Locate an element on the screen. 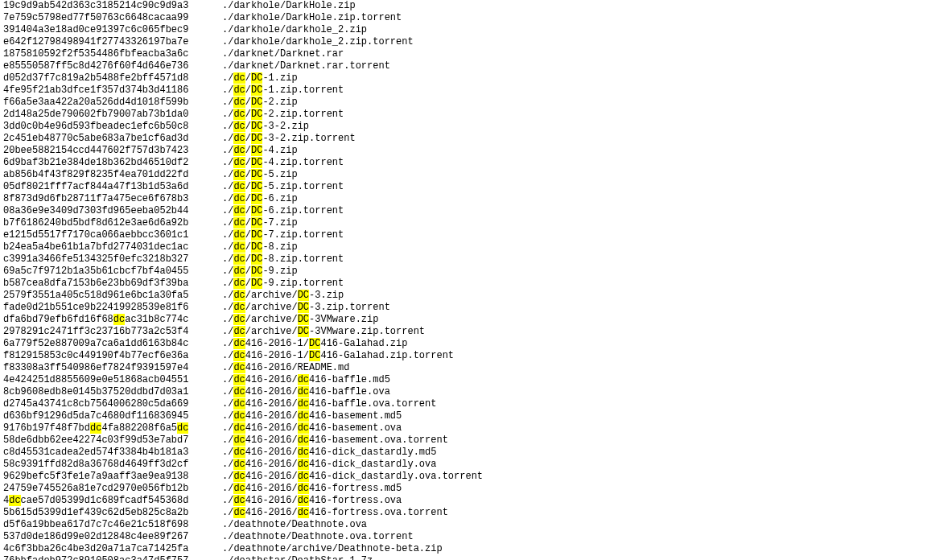 This screenshot has width=927, height=560. output-line: 24759e745526a81e7cd2970e056fb12b./dc416-… is located at coordinates (464, 489).